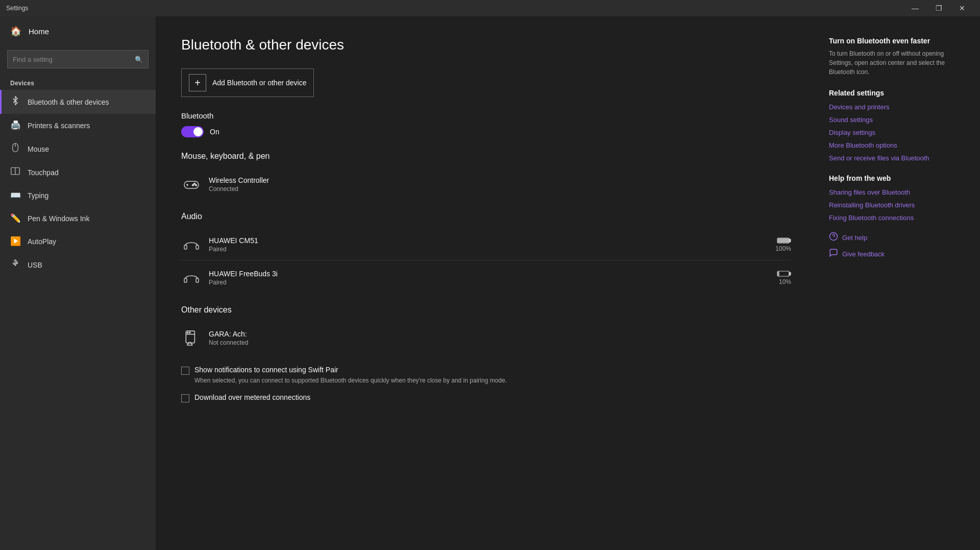 The height and width of the screenshot is (550, 980). Describe the element at coordinates (898, 119) in the screenshot. I see `link-sound-settings: Sound settings` at that location.